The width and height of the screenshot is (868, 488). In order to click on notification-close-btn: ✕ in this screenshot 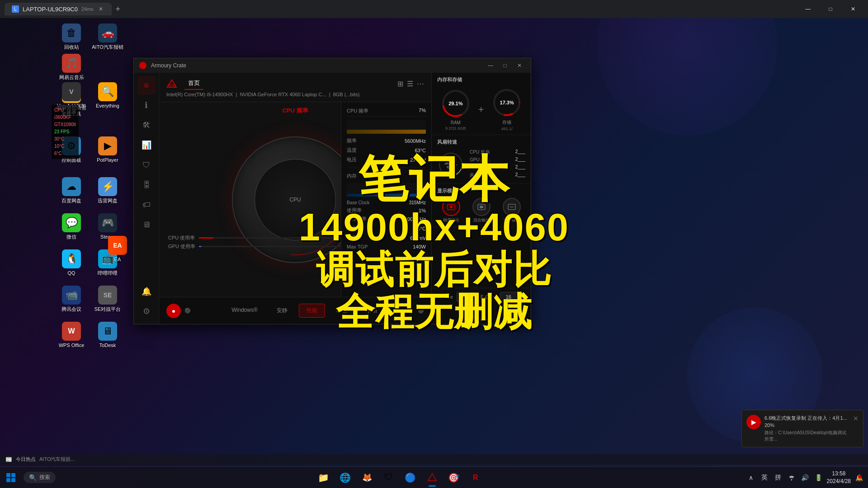, I will do `click(856, 418)`.